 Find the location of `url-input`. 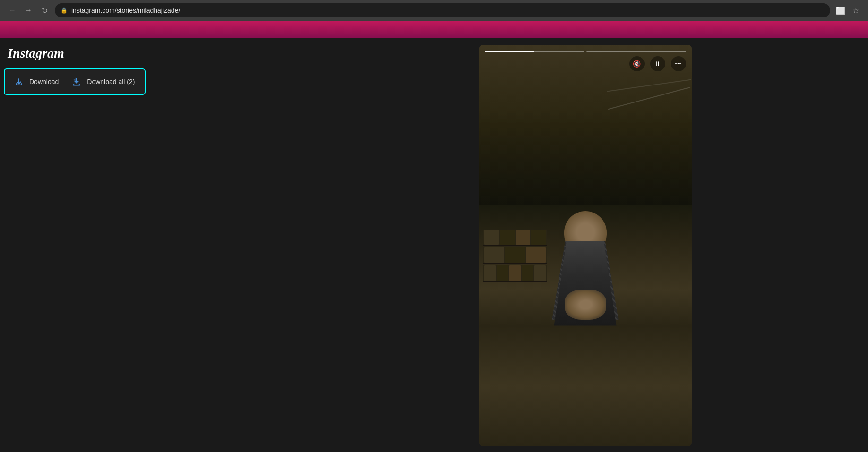

url-input is located at coordinates (448, 10).